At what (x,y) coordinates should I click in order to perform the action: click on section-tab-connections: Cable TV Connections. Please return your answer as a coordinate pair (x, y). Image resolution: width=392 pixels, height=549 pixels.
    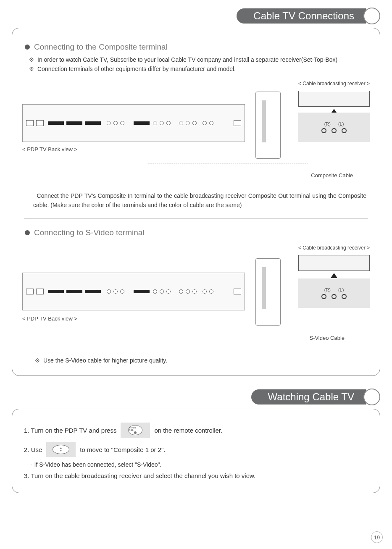
    Looking at the image, I should click on (196, 16).